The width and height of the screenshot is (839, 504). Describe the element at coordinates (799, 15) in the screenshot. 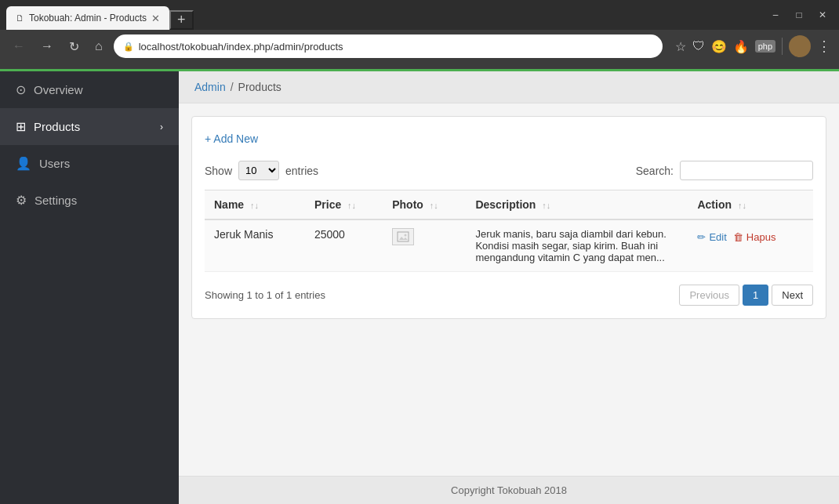

I see `window-controls: – □ ✕` at that location.